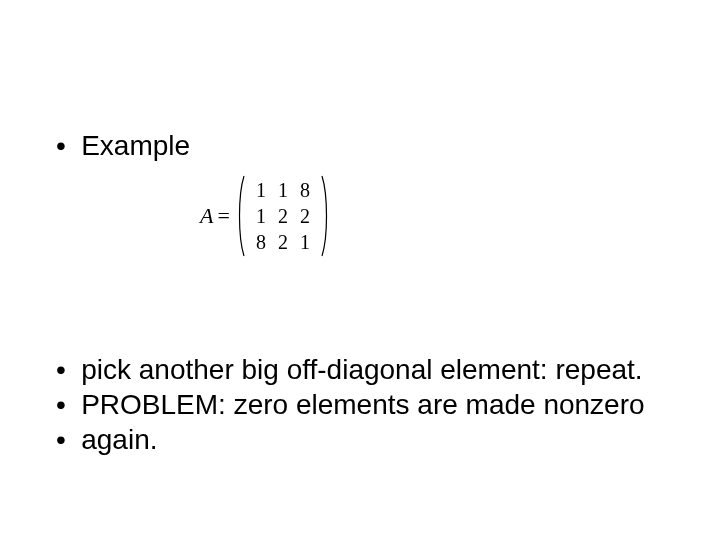 The height and width of the screenshot is (540, 720). Describe the element at coordinates (136, 146) in the screenshot. I see `bullet-text: Example` at that location.